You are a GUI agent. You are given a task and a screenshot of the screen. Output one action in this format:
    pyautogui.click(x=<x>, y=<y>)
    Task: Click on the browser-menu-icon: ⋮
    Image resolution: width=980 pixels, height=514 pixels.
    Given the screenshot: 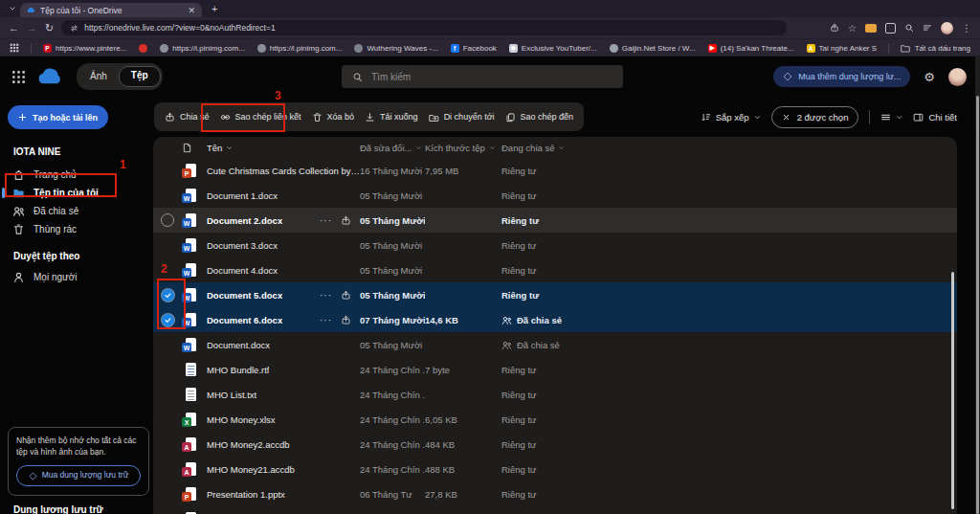 What is the action you would take?
    pyautogui.click(x=967, y=29)
    